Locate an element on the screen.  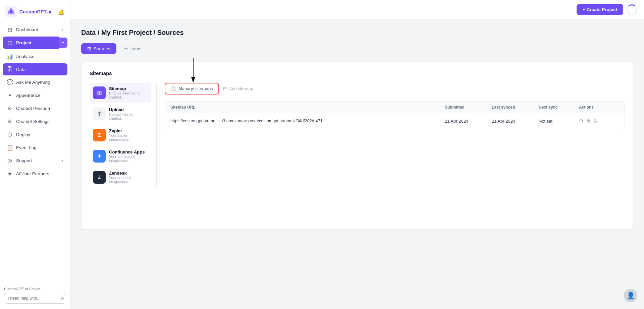
row-last-synced: 21 Apr 2024 is located at coordinates (515, 121).